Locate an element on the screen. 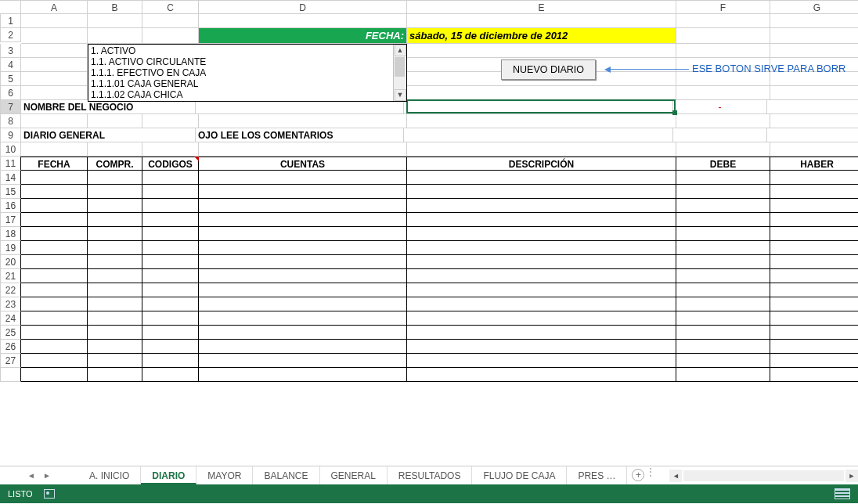  row-head-16: 16 is located at coordinates (11, 206).